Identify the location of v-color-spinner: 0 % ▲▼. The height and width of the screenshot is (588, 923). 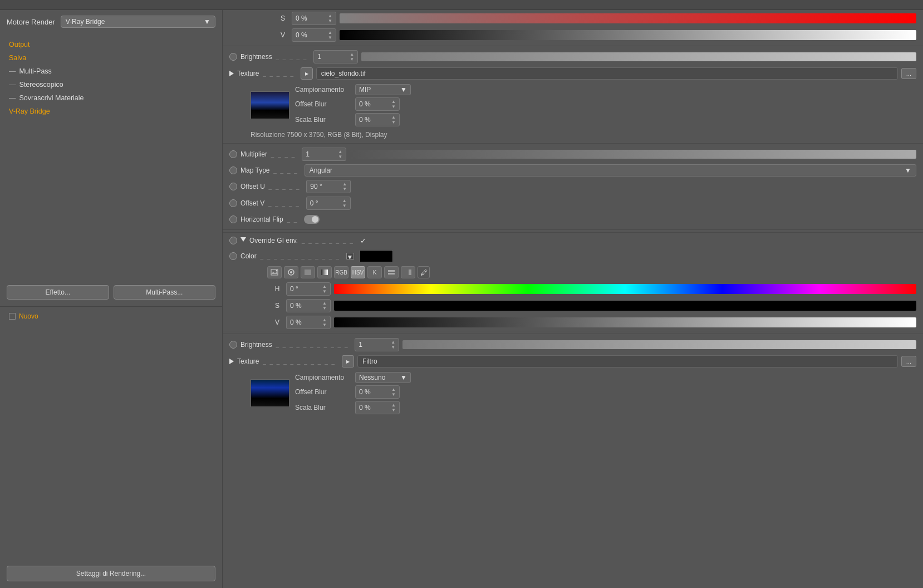
(308, 322).